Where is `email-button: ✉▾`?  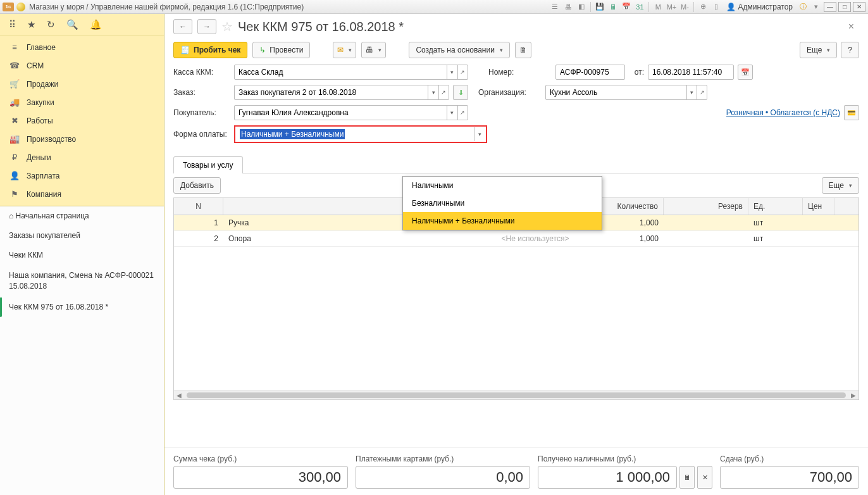
email-button: ✉▾ is located at coordinates (344, 50).